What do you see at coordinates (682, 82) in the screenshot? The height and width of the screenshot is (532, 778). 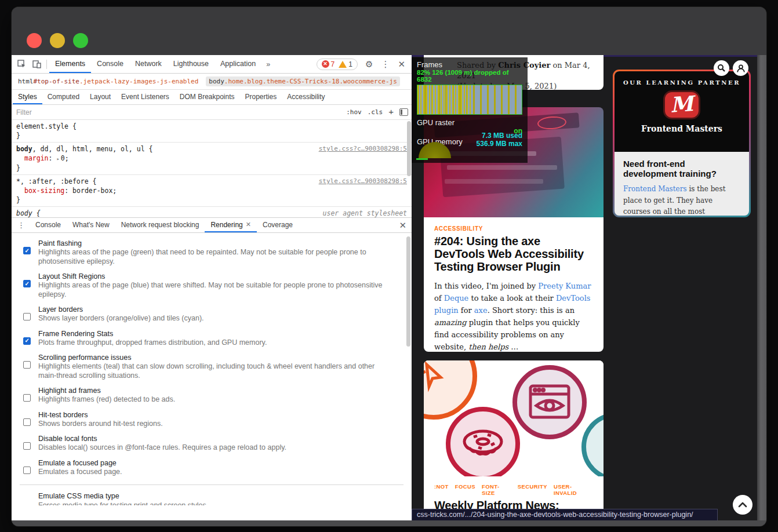 I see `partner-kicker: OUR LEARNING PARTNER` at bounding box center [682, 82].